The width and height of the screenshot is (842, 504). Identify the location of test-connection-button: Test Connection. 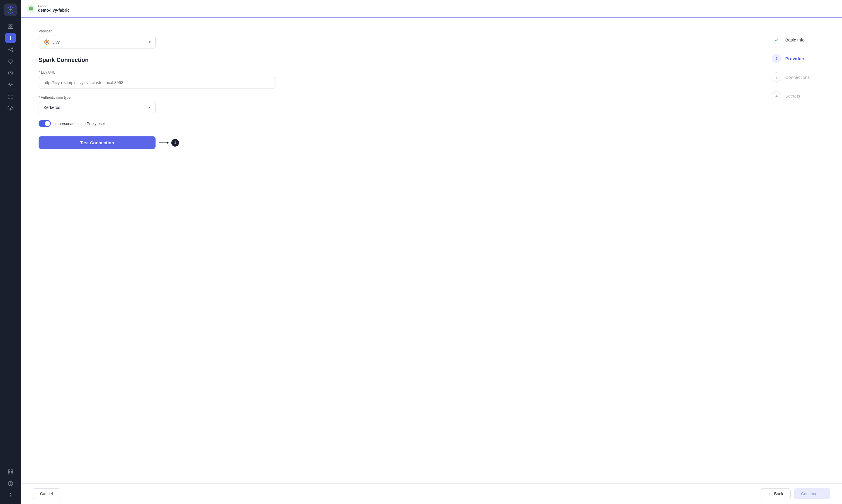
(97, 143).